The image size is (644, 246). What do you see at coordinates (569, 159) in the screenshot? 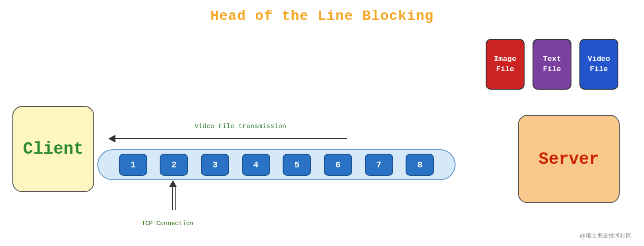
I see `server-box: Server` at bounding box center [569, 159].